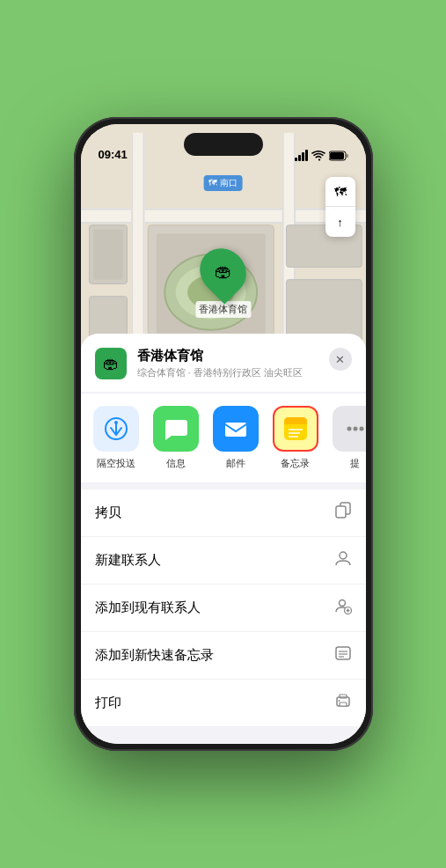 The width and height of the screenshot is (446, 868). Describe the element at coordinates (108, 512) in the screenshot. I see `copy-label: 拷贝` at that location.